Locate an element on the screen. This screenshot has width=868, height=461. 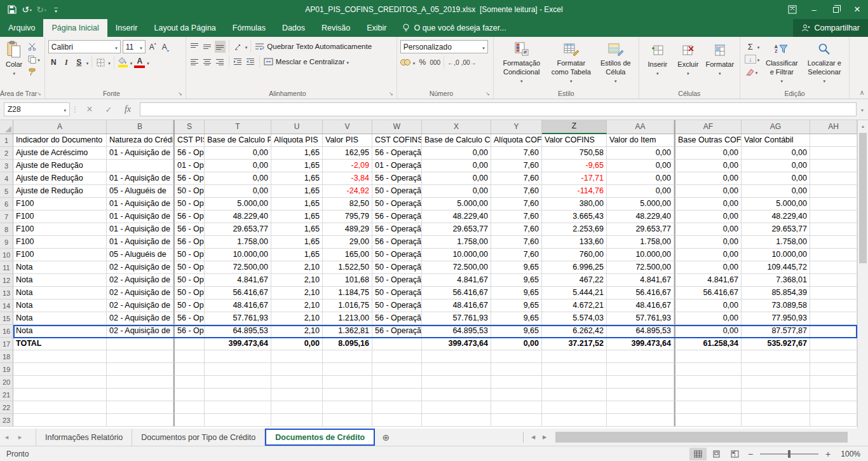
cell-AH1 is located at coordinates (834, 141).